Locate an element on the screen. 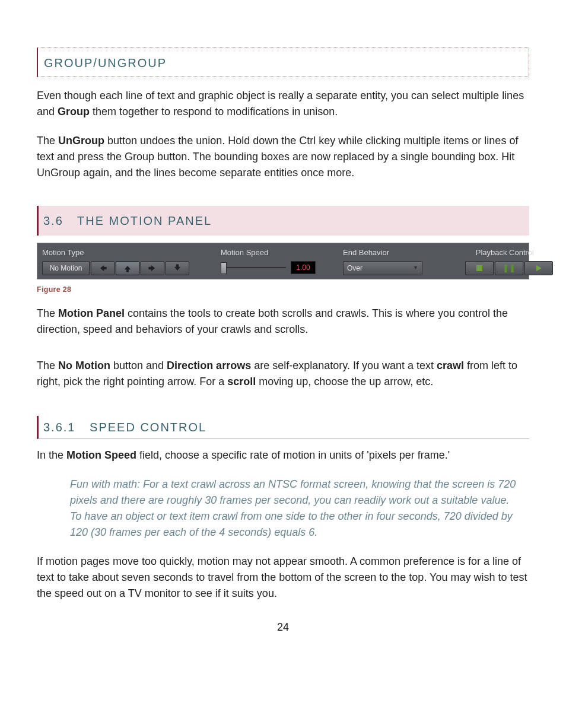 The height and width of the screenshot is (728, 566). motion-panel-screenshot: Motion Type No Motion Motion Speed 1.0 is located at coordinates (283, 261).